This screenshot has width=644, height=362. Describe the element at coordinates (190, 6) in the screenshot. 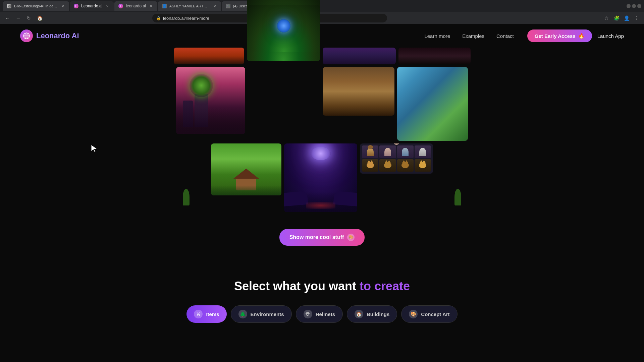

I see `tab-4: 👤 ASHLY YAMILE ARTEAGA BLAN... ✕` at that location.